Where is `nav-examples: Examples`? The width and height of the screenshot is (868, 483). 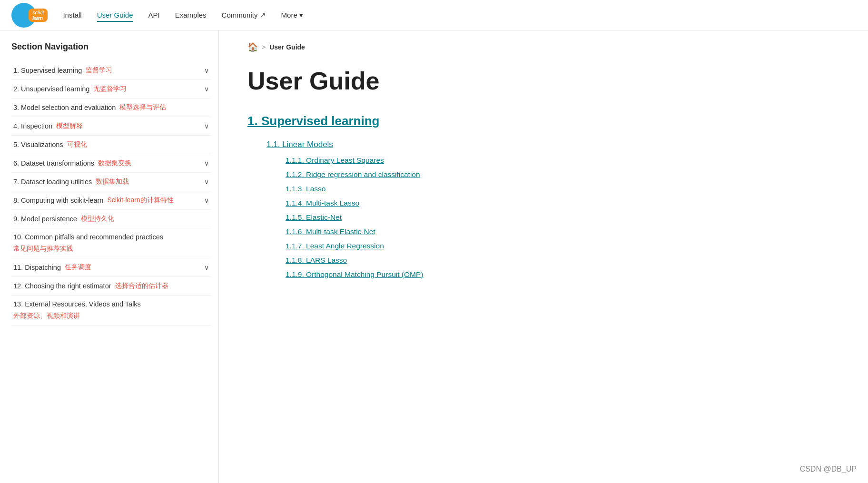
nav-examples: Examples is located at coordinates (191, 15).